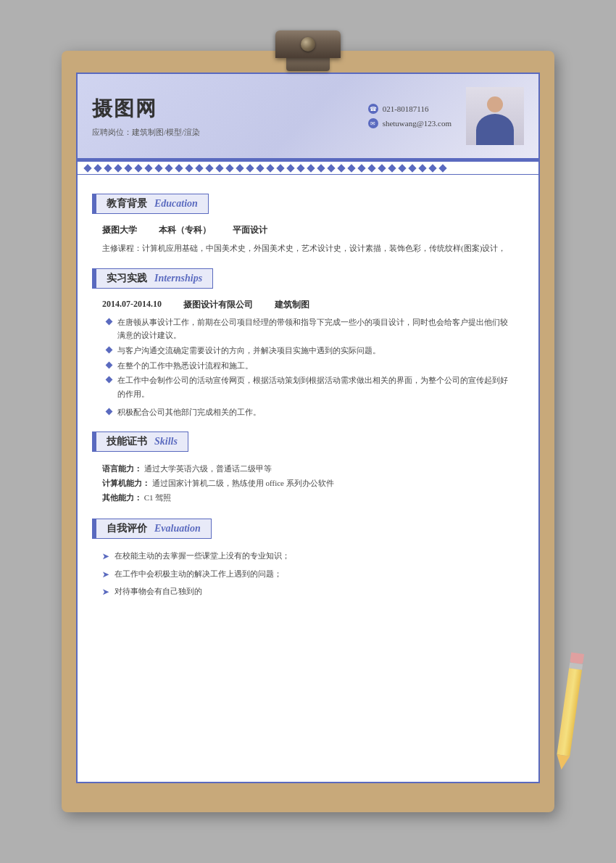 This screenshot has width=616, height=863. I want to click on eval-text: 在校能主动的去掌握一些课堂上没有的专业知识；, so click(202, 556).